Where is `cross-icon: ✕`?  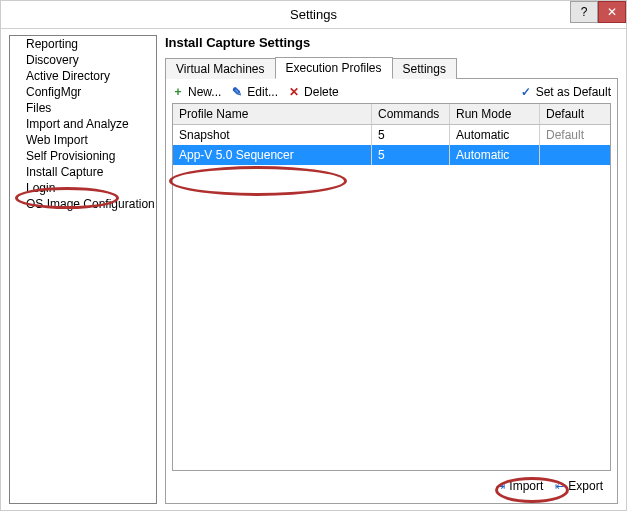 cross-icon: ✕ is located at coordinates (294, 92).